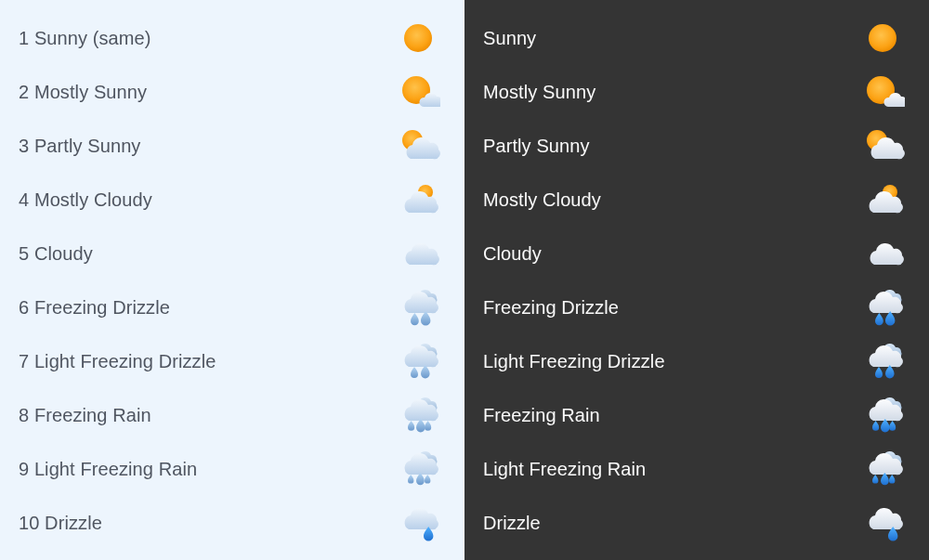 This screenshot has height=560, width=929. Describe the element at coordinates (232, 92) in the screenshot. I see `list-item: 2 Mostly Sunny` at that location.